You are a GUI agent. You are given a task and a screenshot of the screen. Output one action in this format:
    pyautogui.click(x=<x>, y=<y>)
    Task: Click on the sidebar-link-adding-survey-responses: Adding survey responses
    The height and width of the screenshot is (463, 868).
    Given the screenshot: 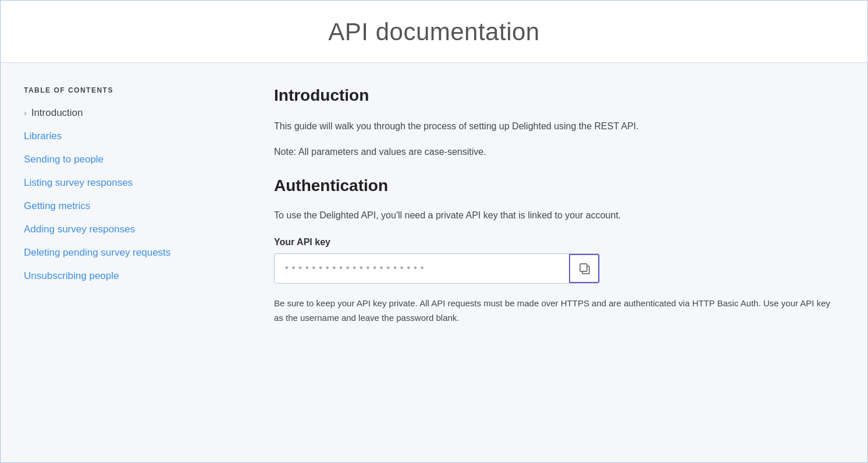 What is the action you would take?
    pyautogui.click(x=79, y=229)
    